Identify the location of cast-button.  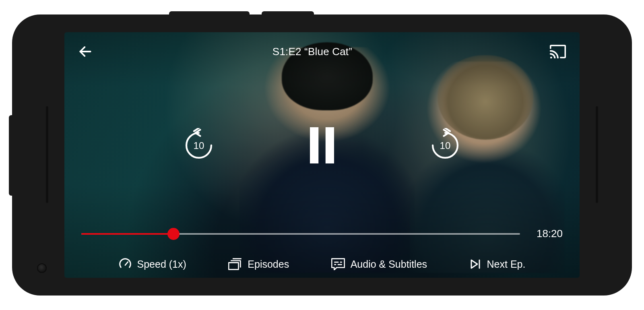
(558, 52).